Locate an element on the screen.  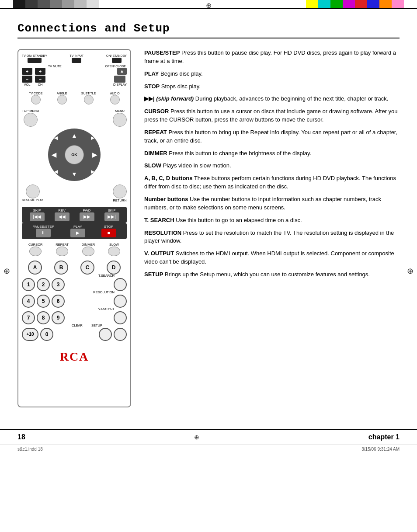
num-8-button: 8 is located at coordinates (43, 318).